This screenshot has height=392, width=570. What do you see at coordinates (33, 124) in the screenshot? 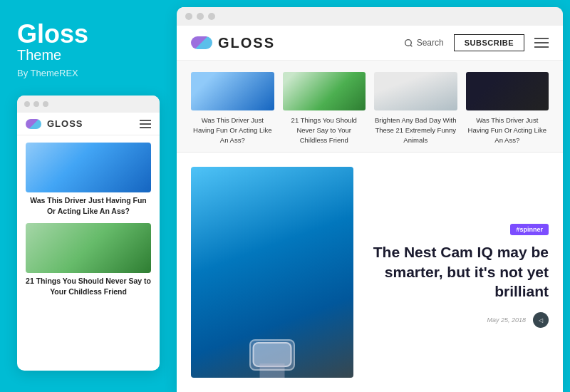
I see `mini-logo-icon` at bounding box center [33, 124].